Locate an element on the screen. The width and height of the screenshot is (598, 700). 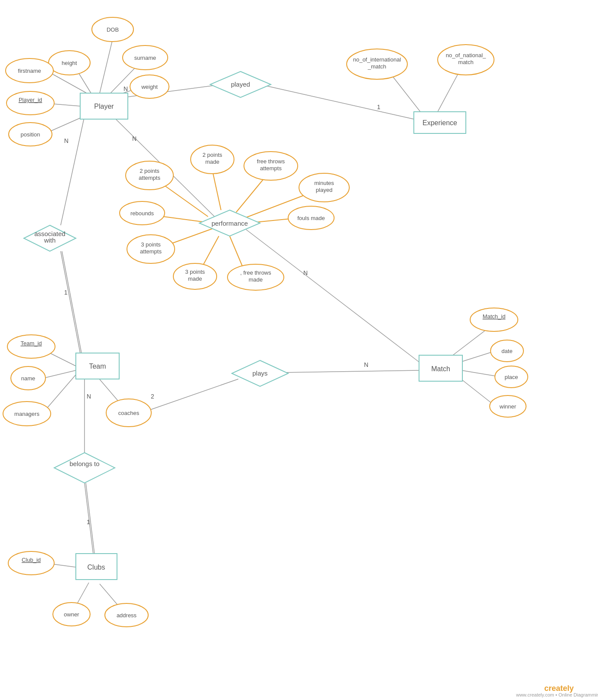
attr-min-played-label: minutes is located at coordinates (324, 183).